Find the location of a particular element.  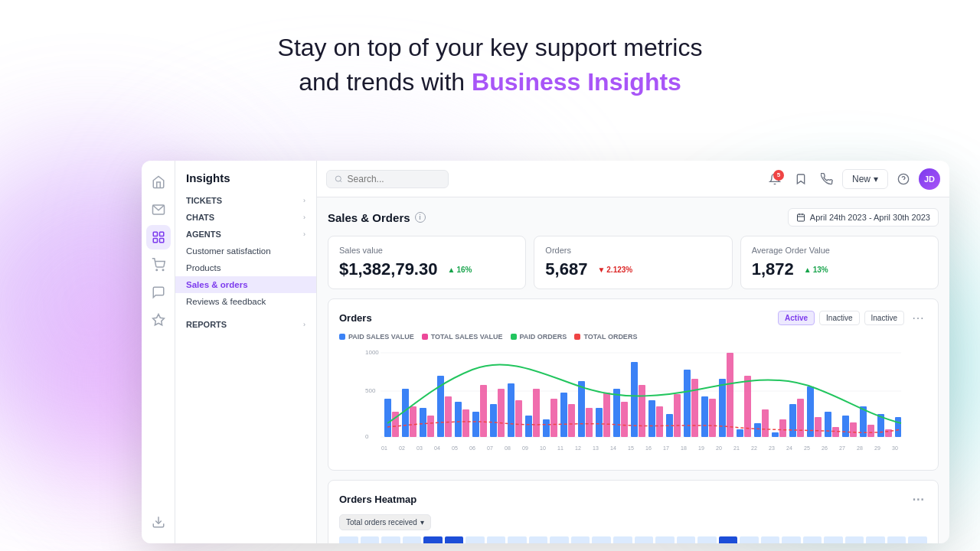

notification-button: 5 is located at coordinates (775, 179).